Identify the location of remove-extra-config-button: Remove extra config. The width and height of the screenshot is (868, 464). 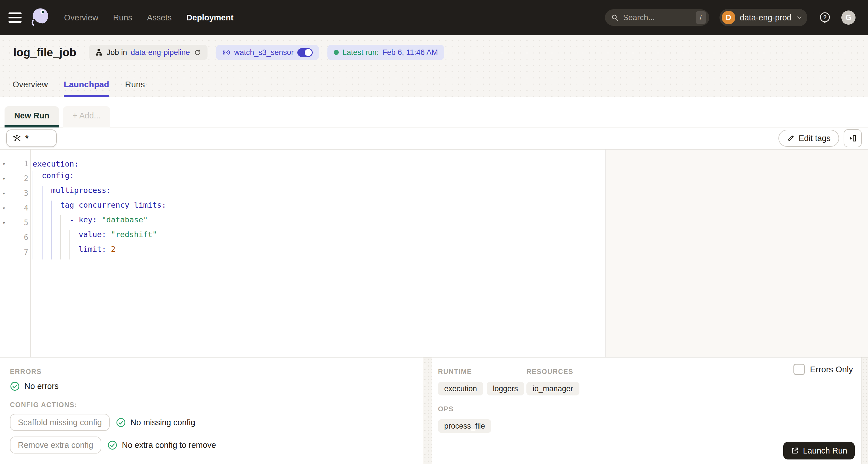
(55, 445).